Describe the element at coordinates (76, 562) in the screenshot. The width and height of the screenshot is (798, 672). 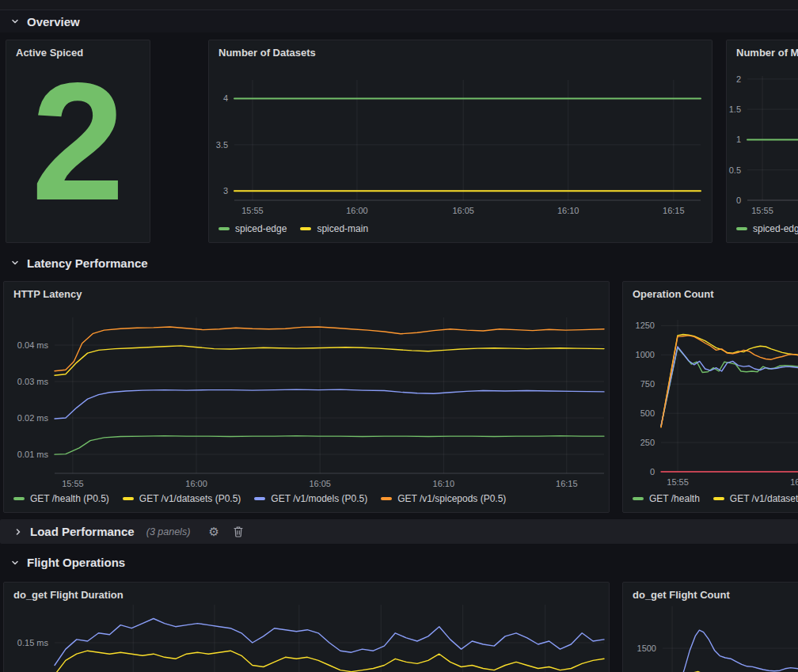
I see `section-title-flight-operations: Flight Operations` at that location.